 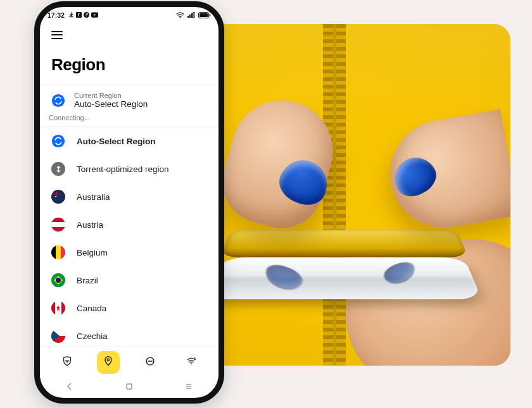 What do you see at coordinates (129, 252) in the screenshot?
I see `region-item-be: Belgium` at bounding box center [129, 252].